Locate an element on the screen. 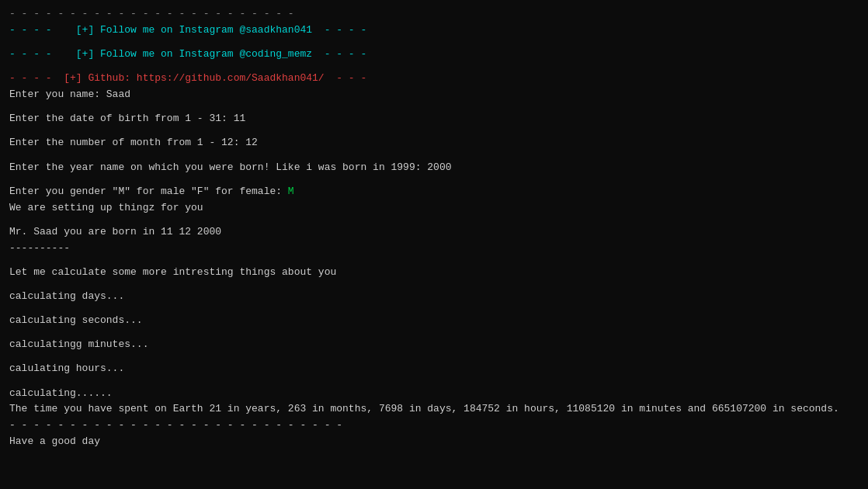  terminal-line-28: calulating hours... is located at coordinates (434, 369).